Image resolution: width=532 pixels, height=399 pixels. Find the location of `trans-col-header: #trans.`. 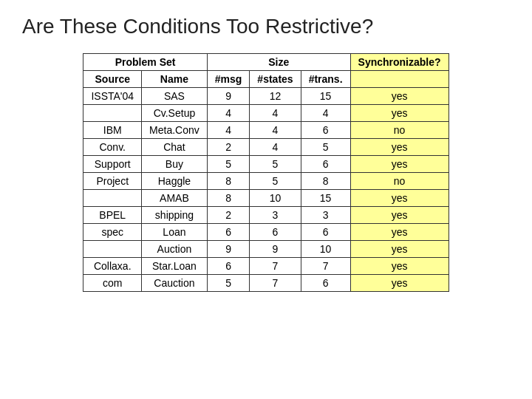

trans-col-header: #trans. is located at coordinates (325, 80).